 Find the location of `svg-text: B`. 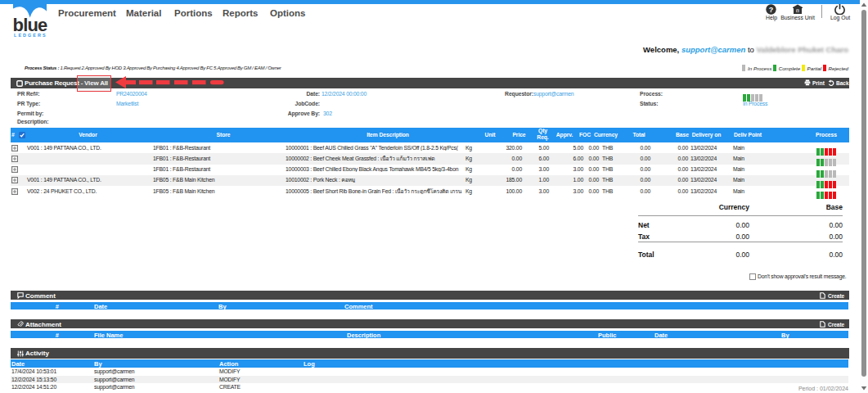

svg-text: B is located at coordinates (798, 11).